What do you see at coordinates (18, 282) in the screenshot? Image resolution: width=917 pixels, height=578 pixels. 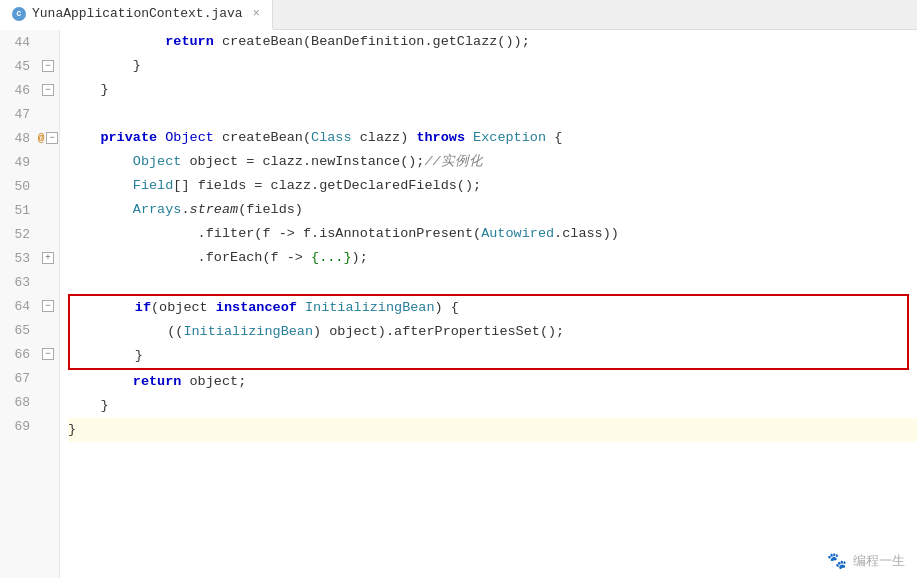 I see `line-num-63: 63` at bounding box center [18, 282].